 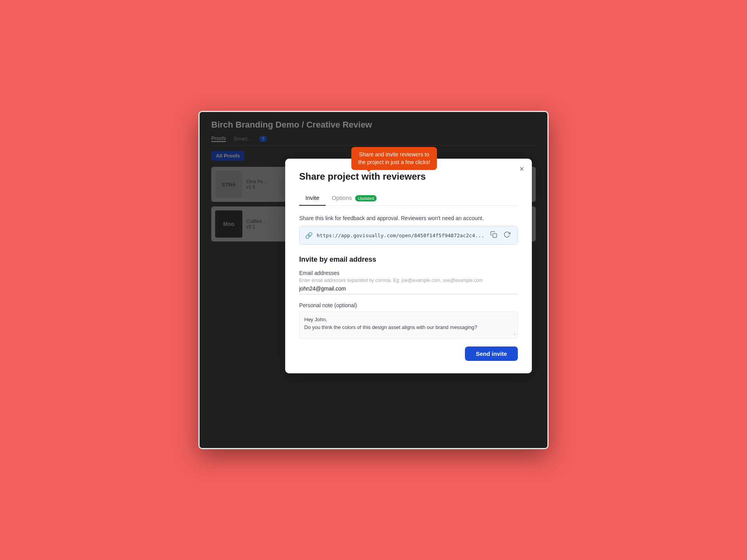 I want to click on invite-section-title: Invite by email address, so click(x=409, y=260).